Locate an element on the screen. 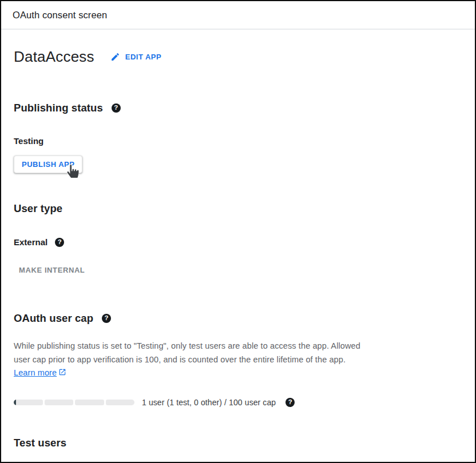 The width and height of the screenshot is (476, 463). status-testing-label: Testing is located at coordinates (29, 141).